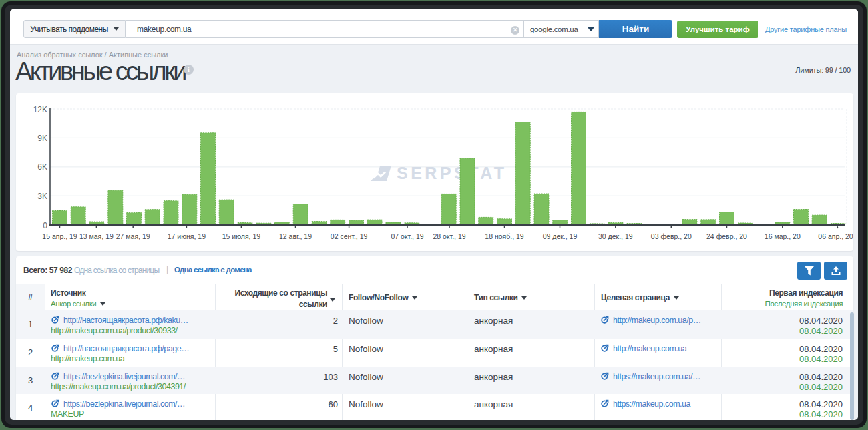 Image resolution: width=868 pixels, height=430 pixels. Describe the element at coordinates (96, 236) in the screenshot. I see `svg-text: 13 мая, 19` at that location.